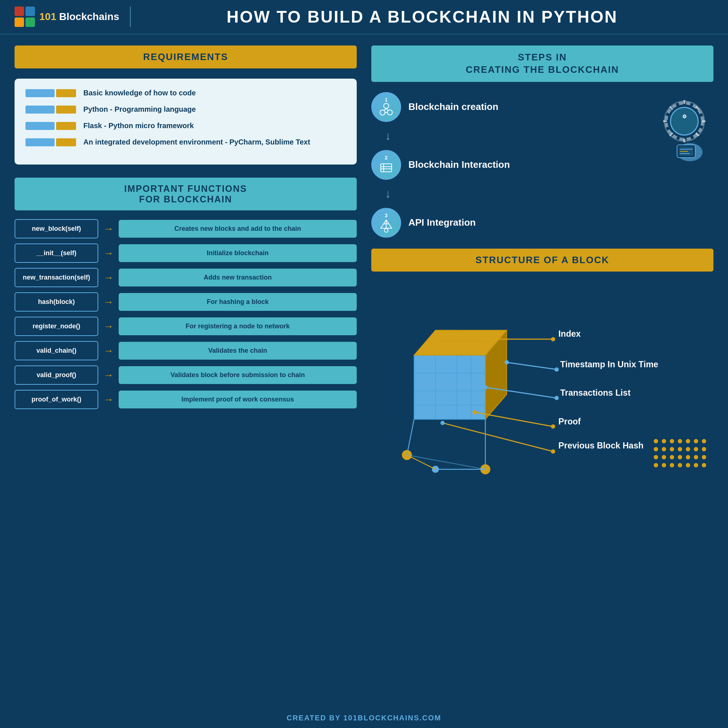  Describe the element at coordinates (570, 421) in the screenshot. I see `svg-text: Proof` at that location.